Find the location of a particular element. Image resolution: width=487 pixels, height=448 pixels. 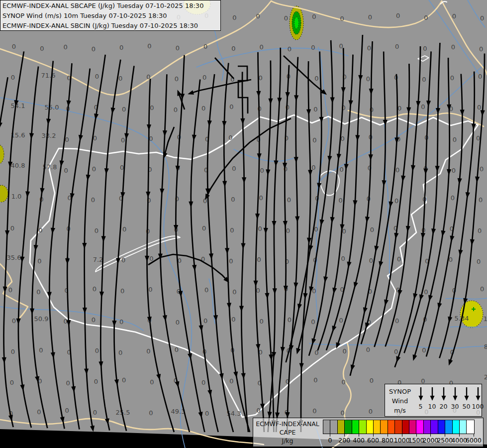

wind-speed-value: 100 is located at coordinates (478, 406).